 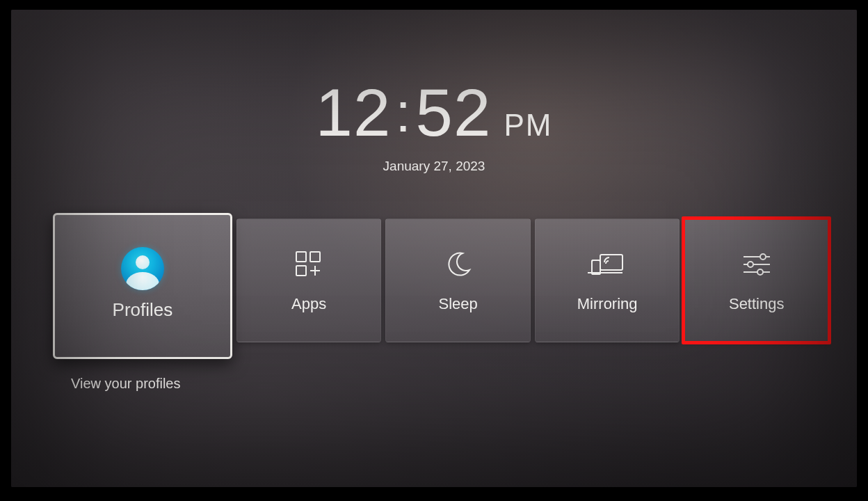 What do you see at coordinates (608, 280) in the screenshot?
I see `tile-mirroring: Mirroring` at bounding box center [608, 280].